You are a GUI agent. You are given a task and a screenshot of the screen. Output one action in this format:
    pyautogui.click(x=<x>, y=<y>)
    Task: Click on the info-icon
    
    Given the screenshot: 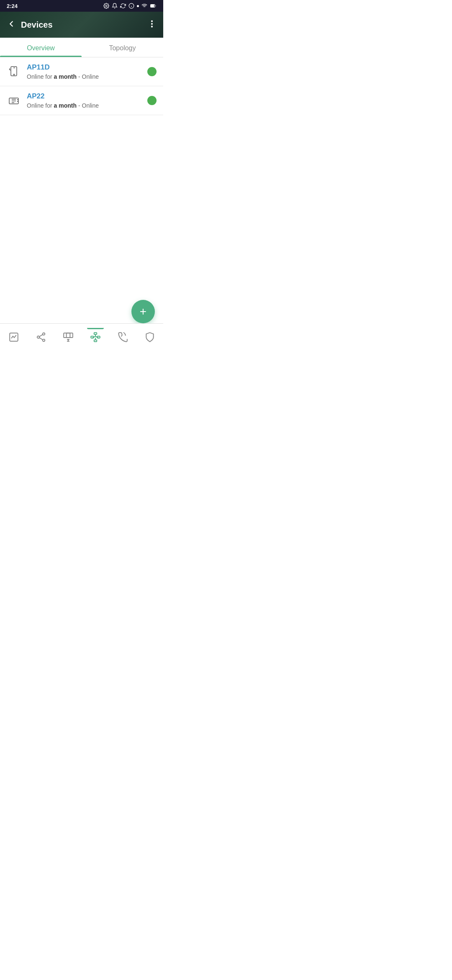 What is the action you would take?
    pyautogui.click(x=131, y=6)
    